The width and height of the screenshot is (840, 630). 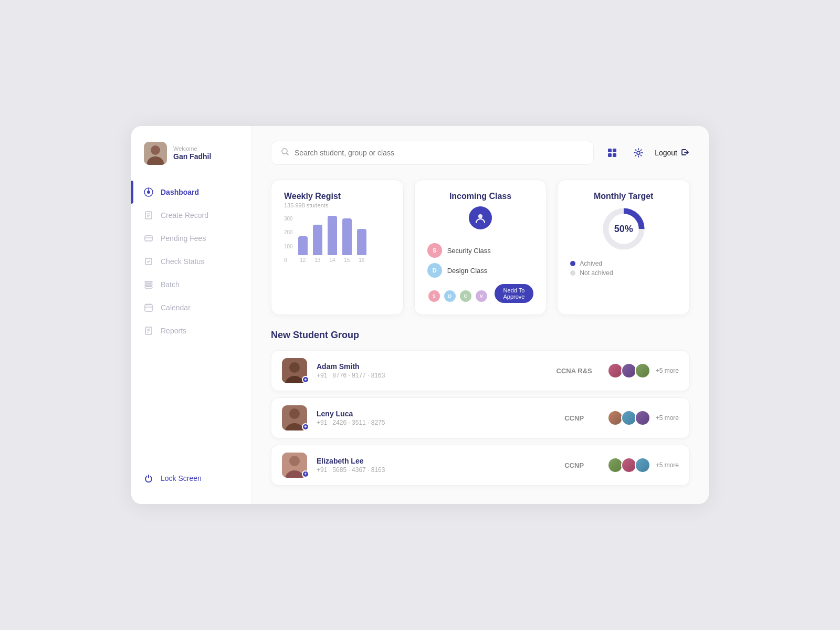 What do you see at coordinates (624, 273) in the screenshot?
I see `legend-not-achieved: Not achived` at bounding box center [624, 273].